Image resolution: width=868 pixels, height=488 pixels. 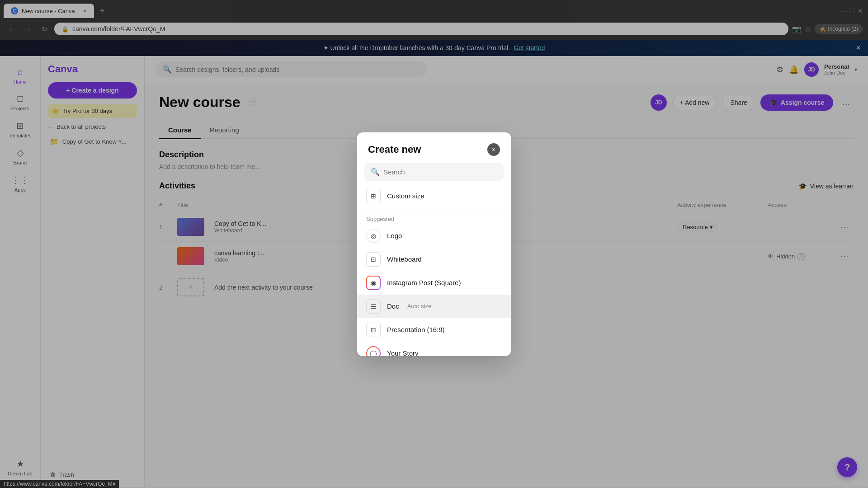 I want to click on modal-item-your-story: ◯ Your Story, so click(x=434, y=349).